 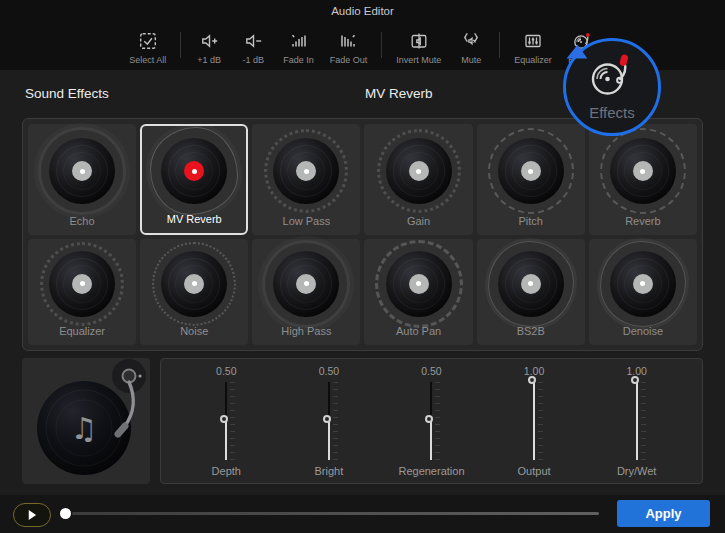 I want to click on effect-tile: Denoise, so click(x=643, y=292).